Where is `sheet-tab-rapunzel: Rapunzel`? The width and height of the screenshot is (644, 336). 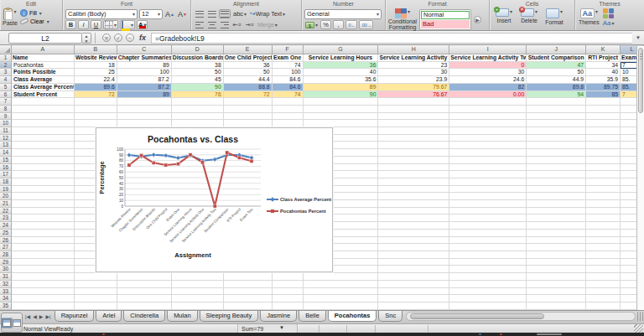 sheet-tab-rapunzel: Rapunzel is located at coordinates (75, 317).